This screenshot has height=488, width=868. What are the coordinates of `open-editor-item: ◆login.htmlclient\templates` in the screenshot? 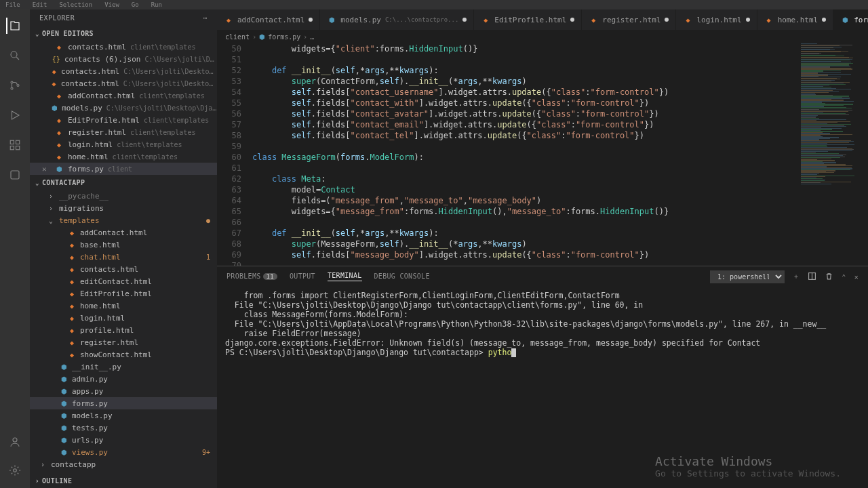 It's located at (123, 144).